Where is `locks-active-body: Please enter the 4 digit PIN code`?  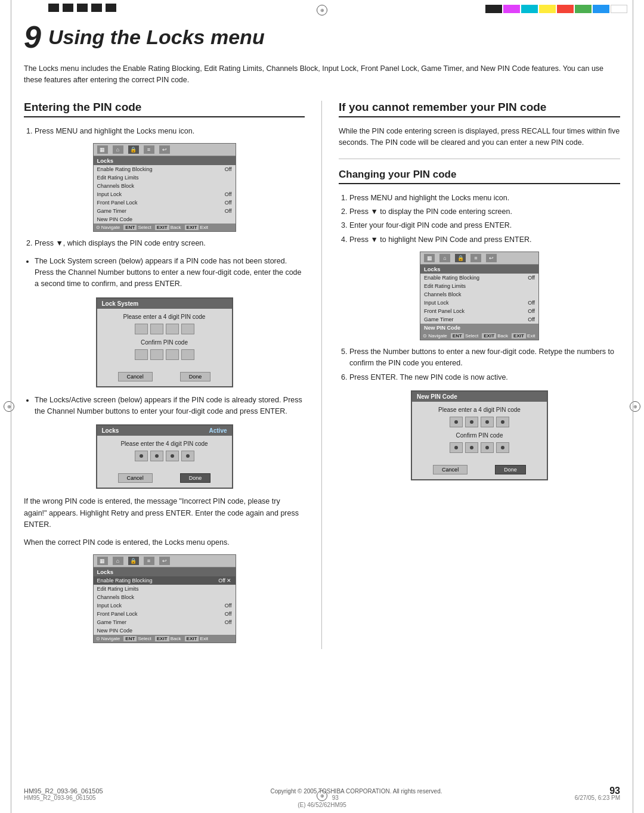 locks-active-body: Please enter the 4 digit PIN code is located at coordinates (165, 453).